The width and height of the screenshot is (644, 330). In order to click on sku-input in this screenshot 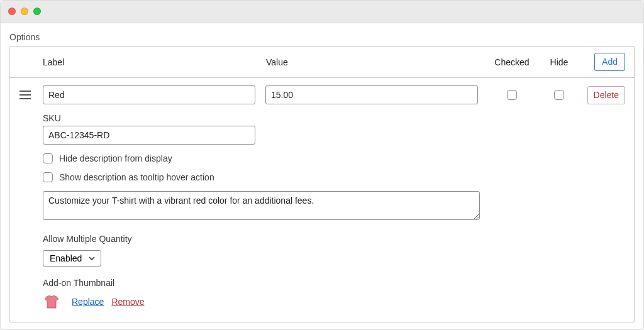, I will do `click(149, 135)`.